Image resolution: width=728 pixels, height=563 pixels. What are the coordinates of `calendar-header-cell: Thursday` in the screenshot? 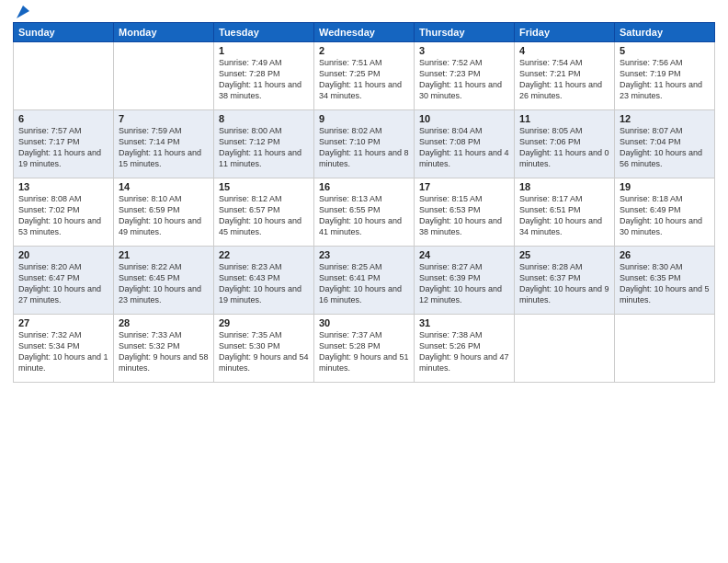 It's located at (465, 33).